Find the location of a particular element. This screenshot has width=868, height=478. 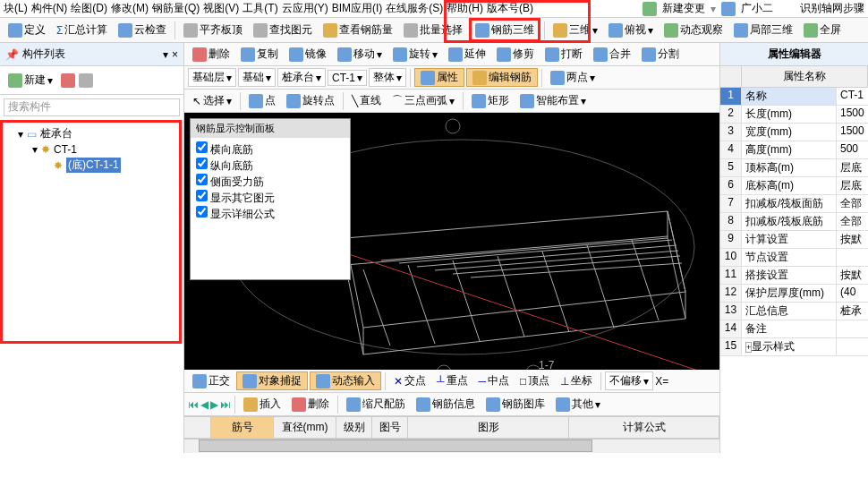

property-row: 13汇总信息桩承 is located at coordinates (795, 312).